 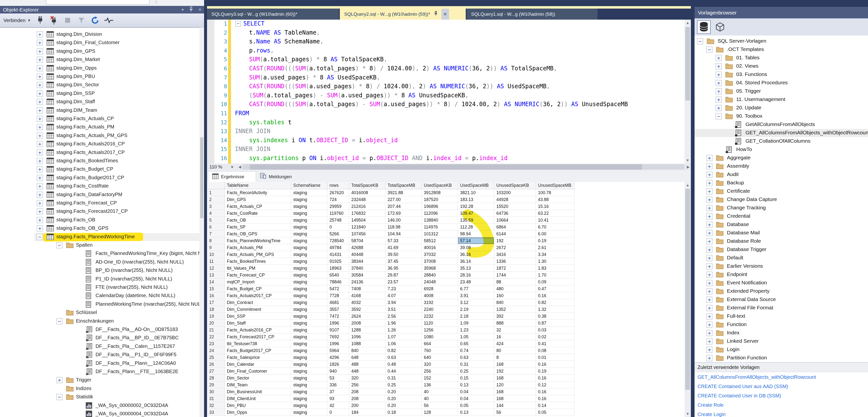 I want to click on grid-cell: 135.59, so click(x=476, y=220).